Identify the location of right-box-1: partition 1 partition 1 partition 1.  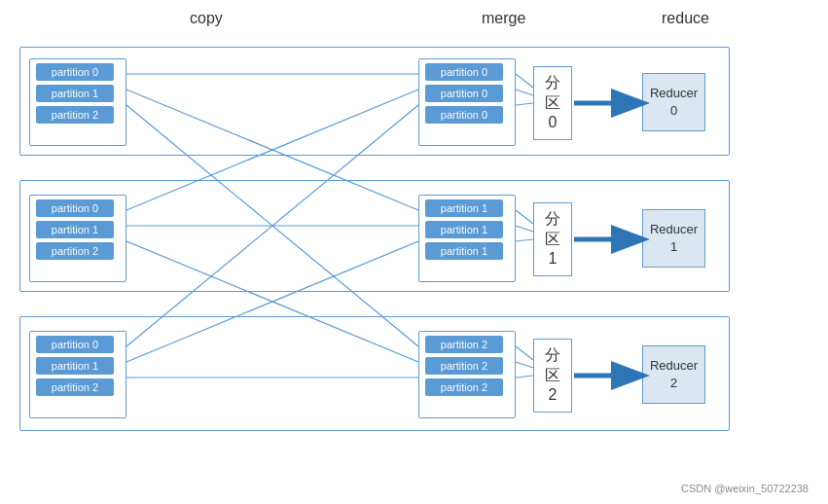
(467, 238).